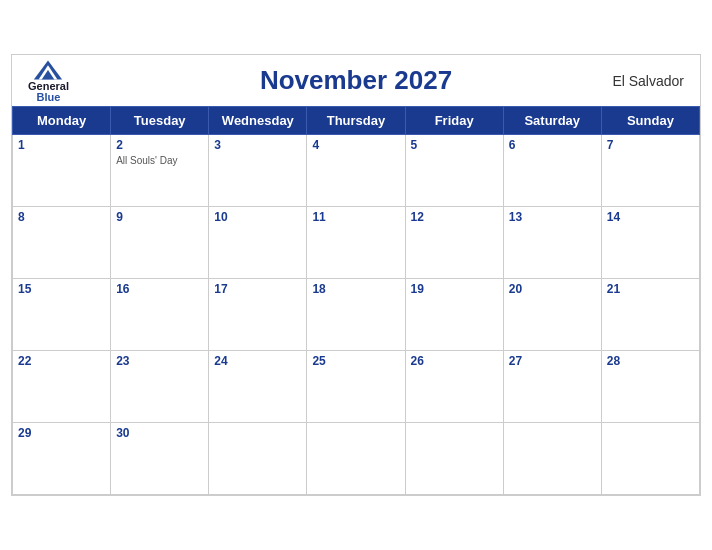  What do you see at coordinates (356, 387) in the screenshot?
I see `calendar-cell: 25` at bounding box center [356, 387].